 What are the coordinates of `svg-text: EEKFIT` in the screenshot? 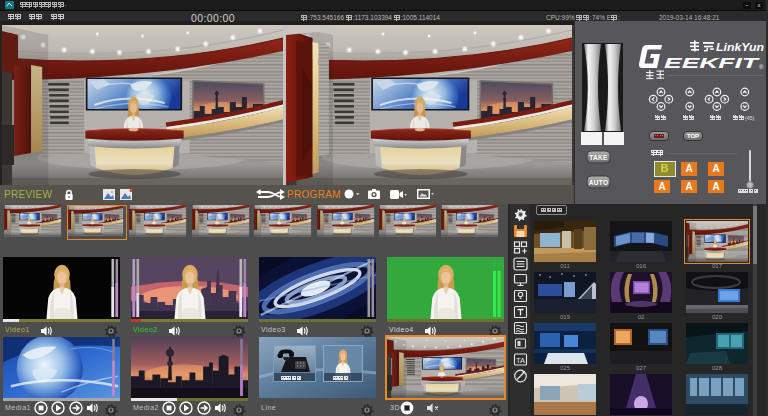 It's located at (712, 62).